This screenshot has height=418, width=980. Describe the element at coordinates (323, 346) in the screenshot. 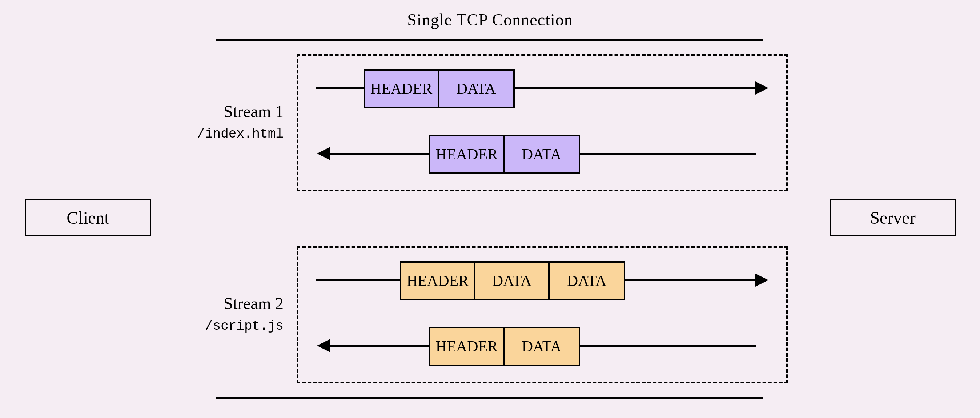

I see `stream-2-response-arrowhead-icon` at that location.